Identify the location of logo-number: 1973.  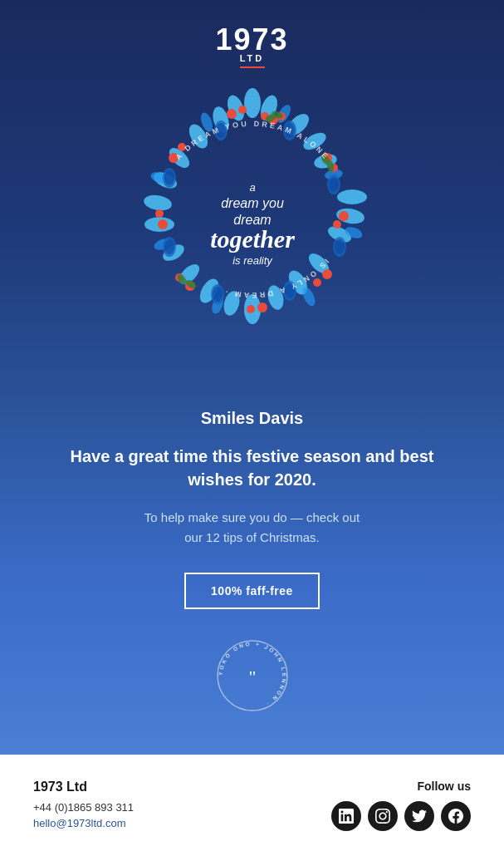
(252, 40).